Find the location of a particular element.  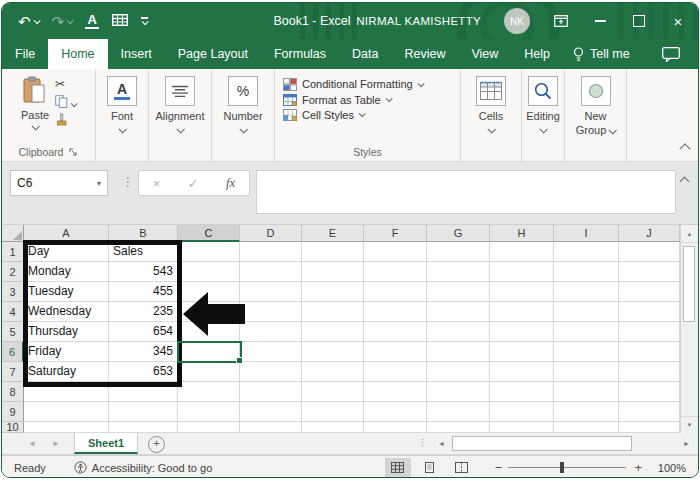

cell-C5 is located at coordinates (209, 332).